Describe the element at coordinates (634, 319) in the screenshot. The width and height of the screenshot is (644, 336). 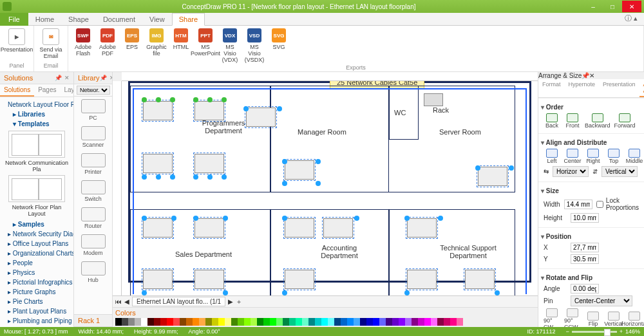
I see `flip-horizontal: Horizontal` at that location.